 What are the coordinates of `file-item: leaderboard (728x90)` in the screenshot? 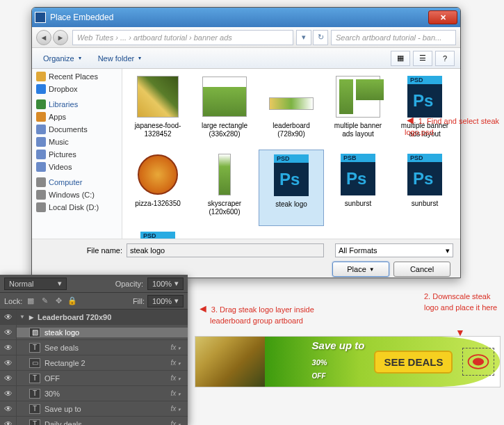 It's located at (291, 110).